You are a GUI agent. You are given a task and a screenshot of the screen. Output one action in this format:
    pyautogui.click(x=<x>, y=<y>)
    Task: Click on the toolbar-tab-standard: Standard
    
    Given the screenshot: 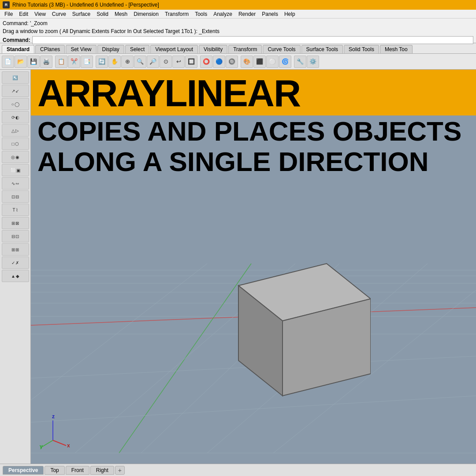 What is the action you would take?
    pyautogui.click(x=18, y=49)
    